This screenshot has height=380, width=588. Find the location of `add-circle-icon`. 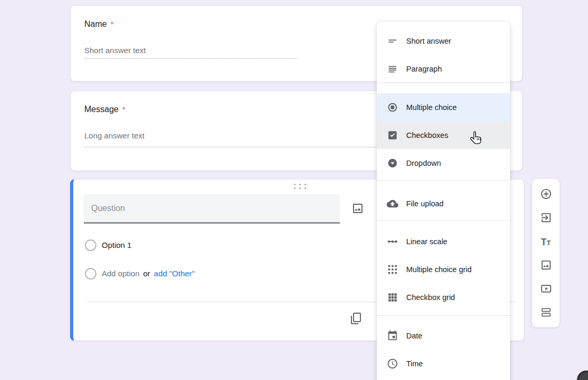

add-circle-icon is located at coordinates (546, 195).